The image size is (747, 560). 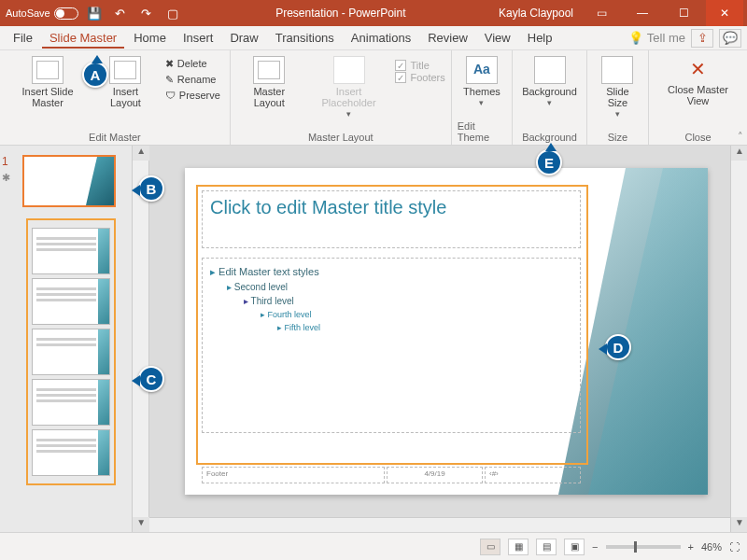 What do you see at coordinates (151, 379) in the screenshot?
I see `callout-c: C` at bounding box center [151, 379].